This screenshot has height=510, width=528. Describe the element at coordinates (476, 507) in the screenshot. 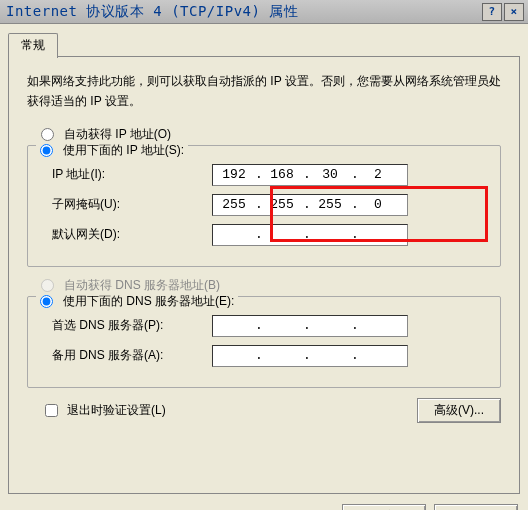

I see `cancel-button: 取消` at that location.